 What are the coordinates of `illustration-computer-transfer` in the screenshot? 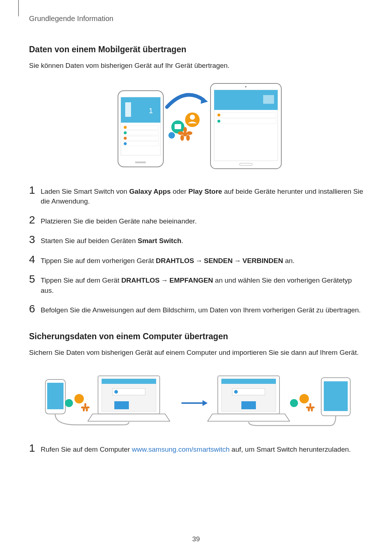 It's located at (198, 398).